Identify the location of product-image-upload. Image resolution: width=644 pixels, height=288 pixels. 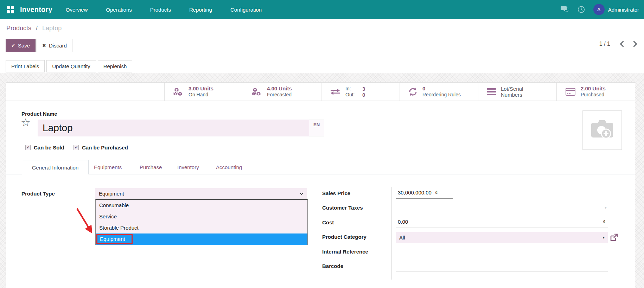
(602, 130).